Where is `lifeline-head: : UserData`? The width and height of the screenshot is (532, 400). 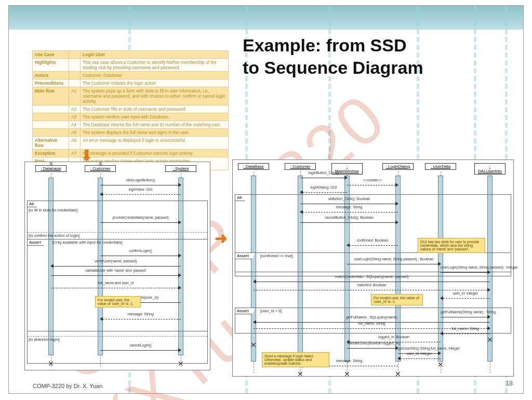 lifeline-head: : UserData is located at coordinates (441, 166).